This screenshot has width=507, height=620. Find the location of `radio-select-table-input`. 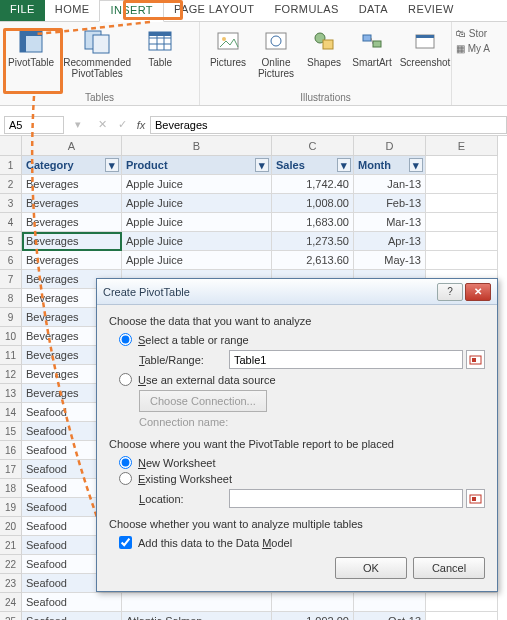

radio-select-table-input is located at coordinates (126, 340).